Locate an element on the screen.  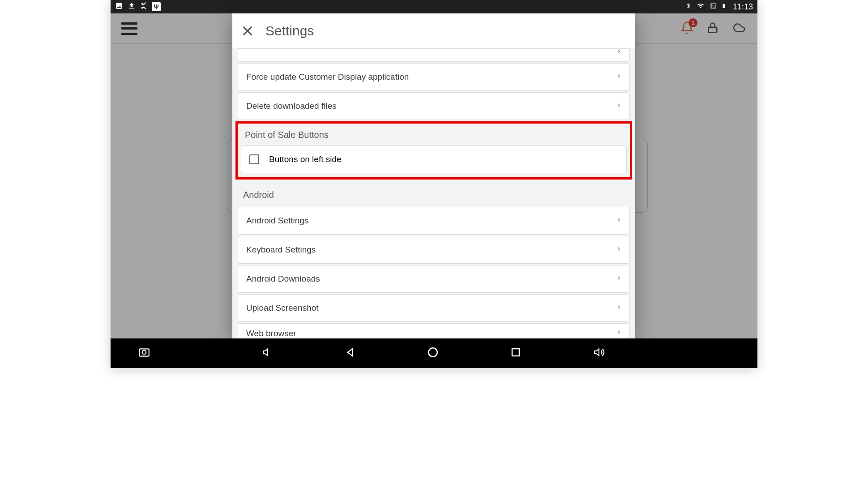
screenshot-button is located at coordinates (144, 353).